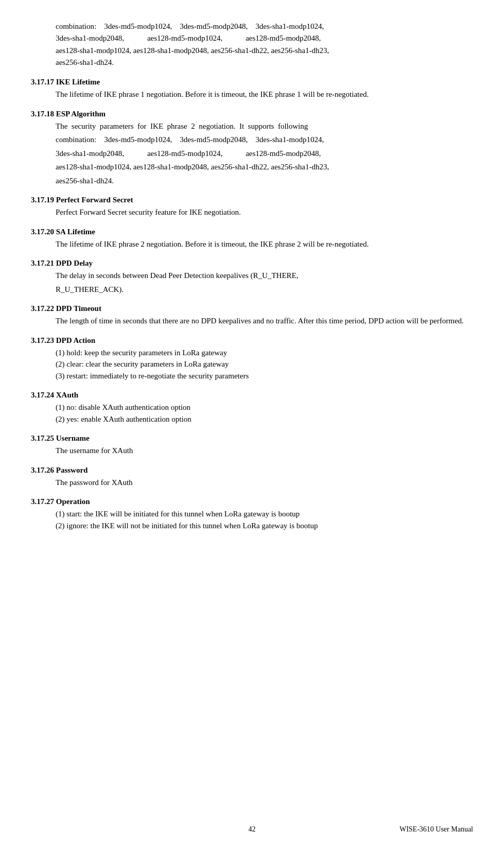 The height and width of the screenshot is (849, 504). I want to click on list-item-operation-2: (2) ignore: the IKE will not be initiate…, so click(265, 526).